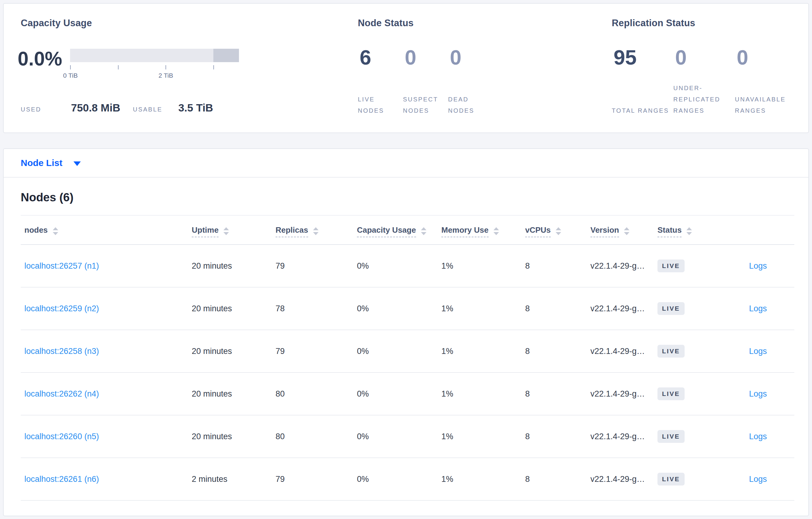 The image size is (812, 519). I want to click on nodes-table-title: Nodes (6), so click(407, 197).